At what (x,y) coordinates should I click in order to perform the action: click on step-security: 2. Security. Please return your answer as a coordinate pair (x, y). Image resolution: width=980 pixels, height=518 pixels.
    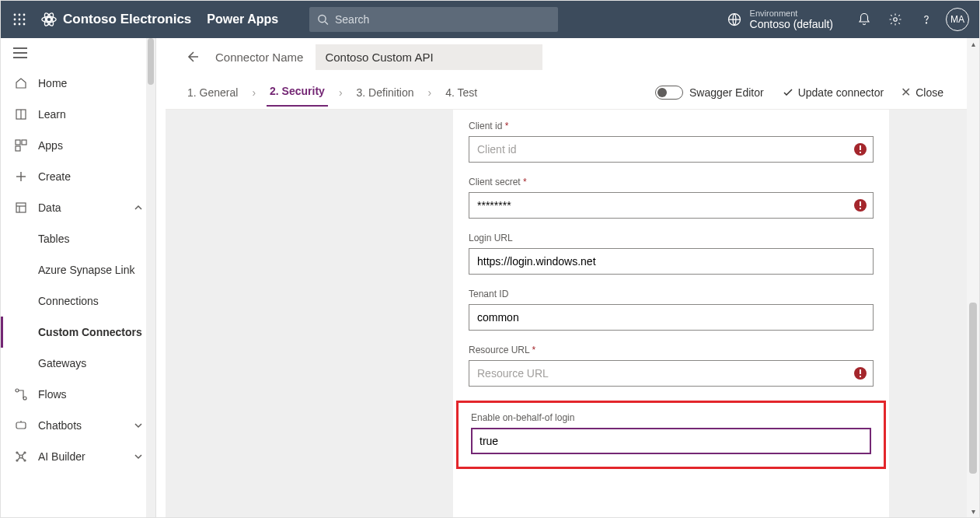
    Looking at the image, I should click on (297, 93).